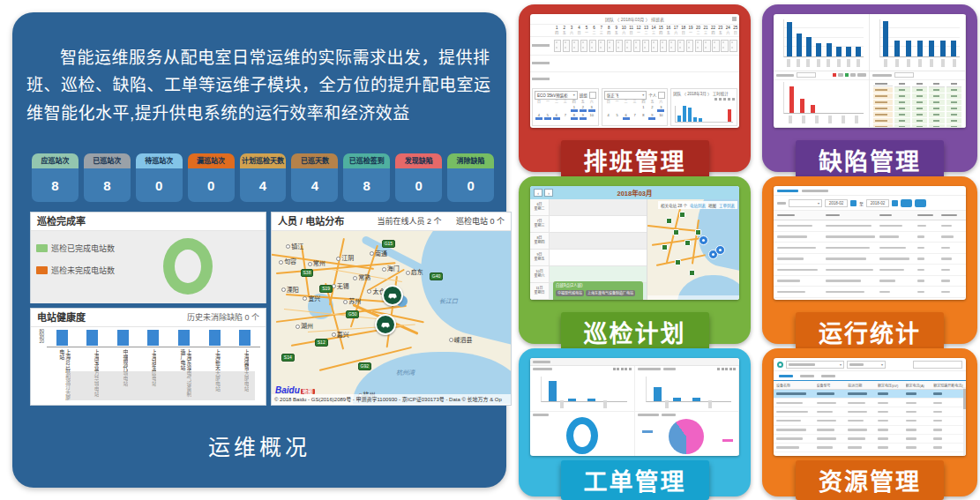 The image size is (980, 500). What do you see at coordinates (870, 422) in the screenshot?
I see `tile-resource: ▾ ▾ 设备名称设备型号投运日期额定电压(kV)额定电流(A)额定短路开断电流(…` at bounding box center [870, 422].